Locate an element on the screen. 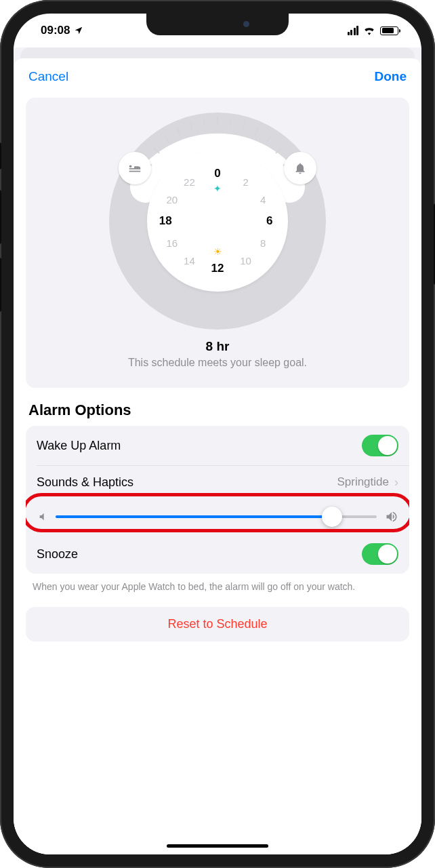  volume-up-button is located at coordinates (1, 217).